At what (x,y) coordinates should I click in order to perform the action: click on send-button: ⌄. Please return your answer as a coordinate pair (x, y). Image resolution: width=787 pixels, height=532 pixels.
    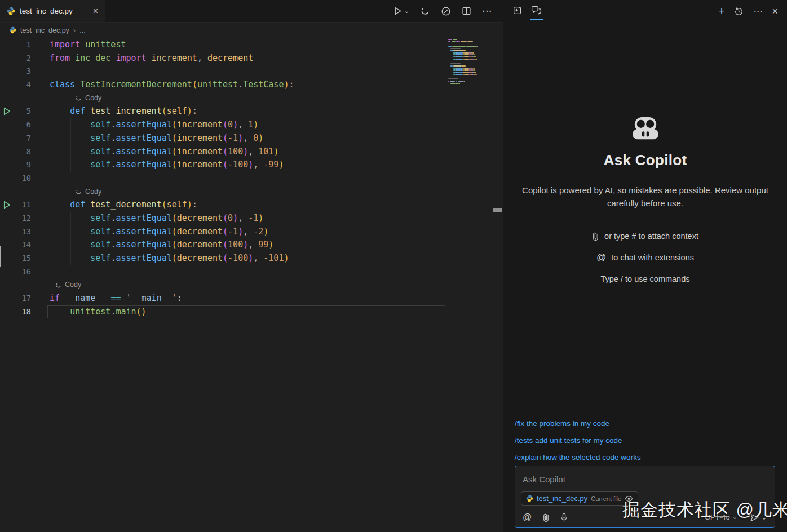
    Looking at the image, I should click on (758, 517).